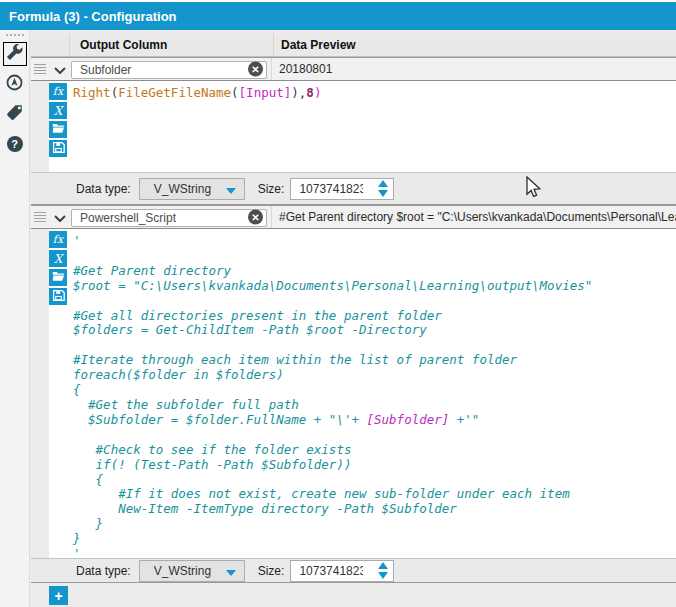 This screenshot has width=676, height=607. I want to click on tag-icon, so click(14, 114).